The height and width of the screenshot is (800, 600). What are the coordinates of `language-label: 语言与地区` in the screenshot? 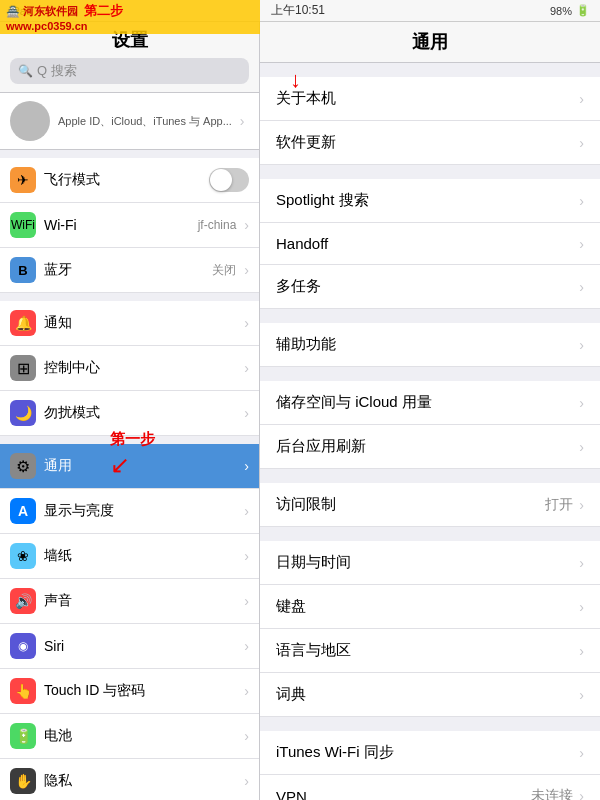 It's located at (428, 650).